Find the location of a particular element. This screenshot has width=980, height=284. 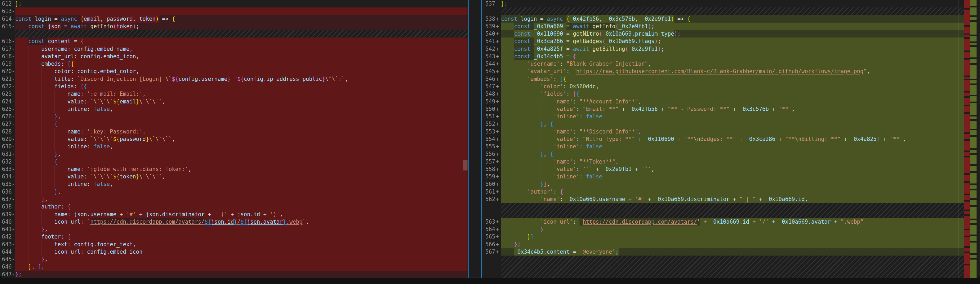

line-number: 567 is located at coordinates (488, 252).